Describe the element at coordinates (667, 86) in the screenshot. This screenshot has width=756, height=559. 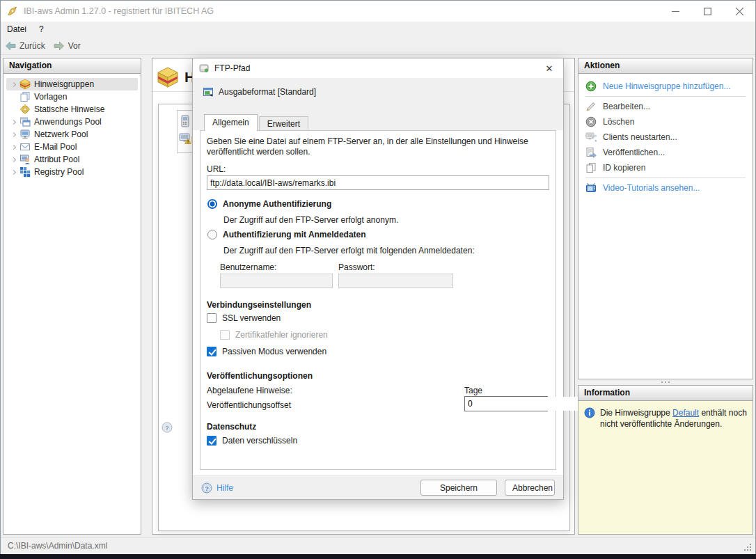
I see `action-label: Neue Hinweisgruppe hinzufügen...` at that location.